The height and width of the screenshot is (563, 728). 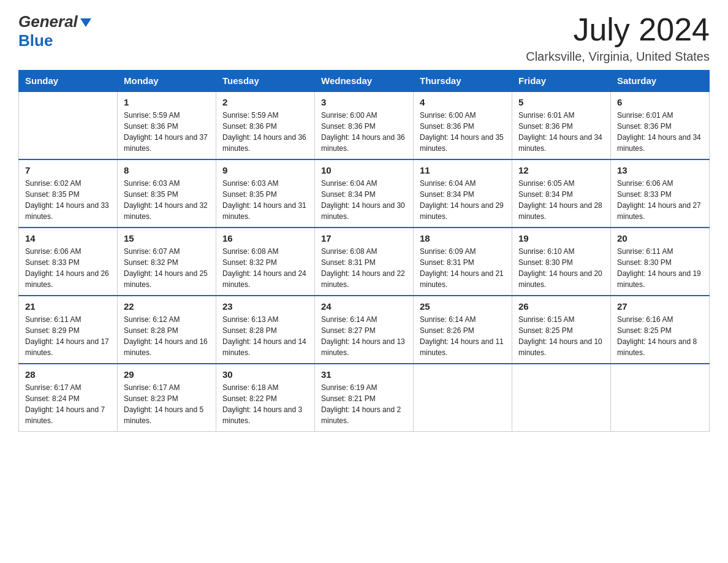 I want to click on calendar-cell: 17Sunrise: 6:08 AMSunset: 8:31 PMDayligh…, so click(x=364, y=261).